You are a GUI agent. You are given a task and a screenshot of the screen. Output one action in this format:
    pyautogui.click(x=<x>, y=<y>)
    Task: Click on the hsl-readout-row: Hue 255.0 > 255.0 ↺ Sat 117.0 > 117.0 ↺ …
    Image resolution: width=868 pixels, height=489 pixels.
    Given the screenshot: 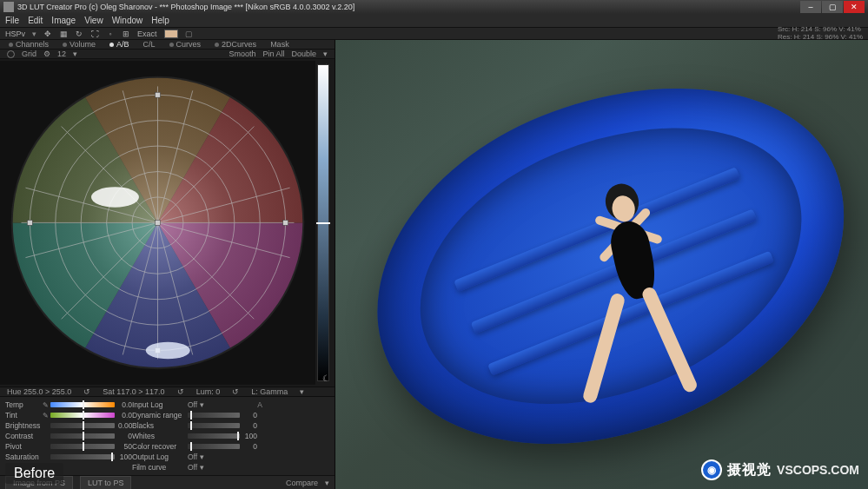 What is the action you would take?
    pyautogui.click(x=167, y=392)
    